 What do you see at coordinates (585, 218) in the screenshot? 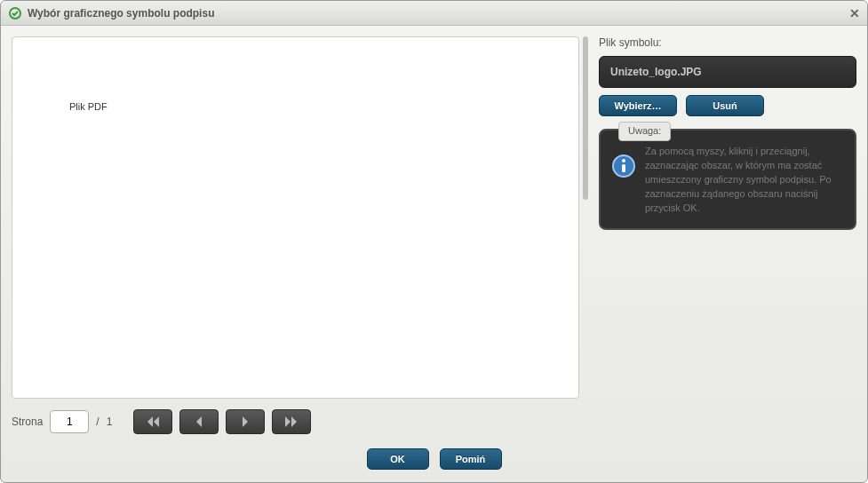
I see `preview-scrollbar` at bounding box center [585, 218].